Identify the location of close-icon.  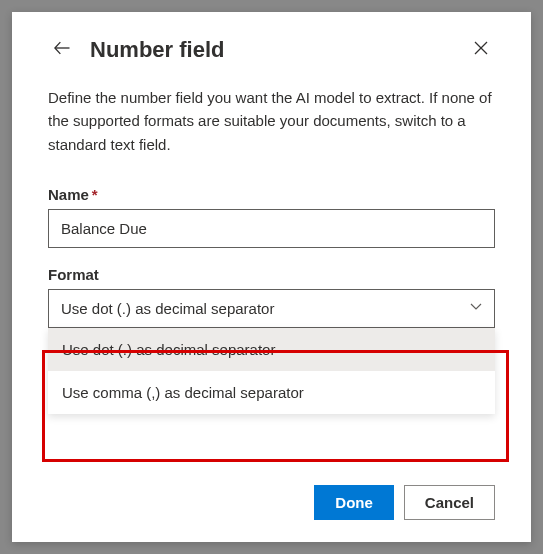
(481, 50).